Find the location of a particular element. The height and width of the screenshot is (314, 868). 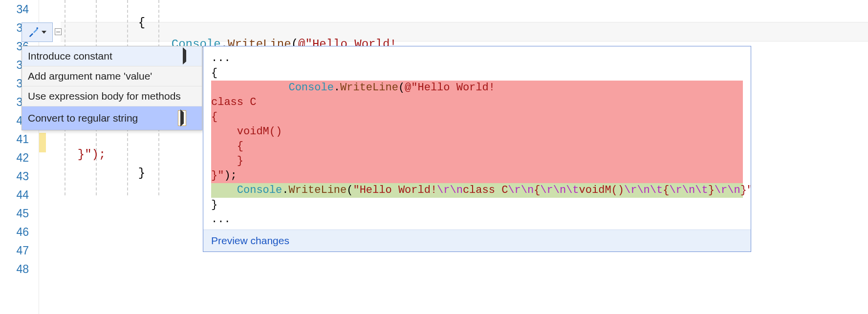

brace-close: } is located at coordinates (142, 173).